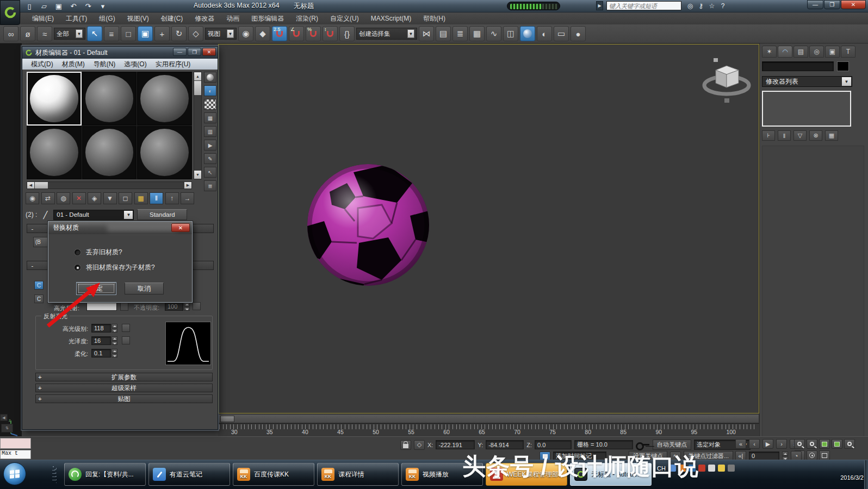 The width and height of the screenshot is (868, 489). What do you see at coordinates (88, 7) in the screenshot?
I see `redo-icon: ↷` at bounding box center [88, 7].